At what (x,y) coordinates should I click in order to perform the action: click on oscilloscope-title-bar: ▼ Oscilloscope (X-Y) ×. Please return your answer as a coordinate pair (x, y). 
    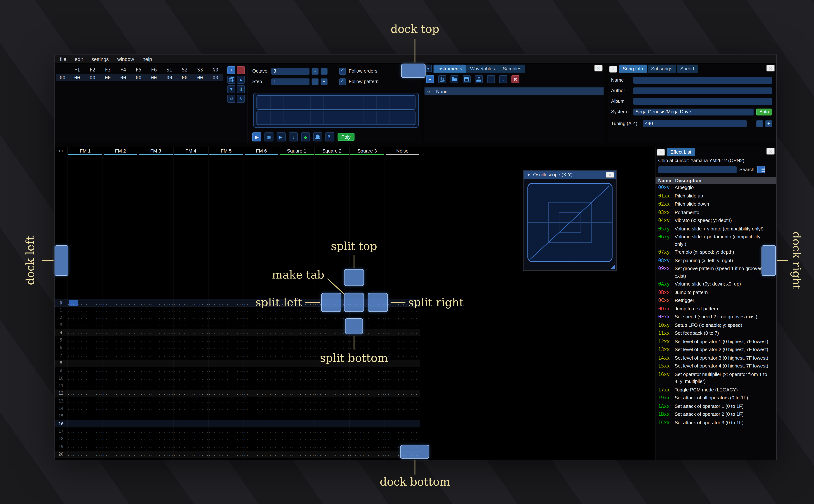
    Looking at the image, I should click on (570, 175).